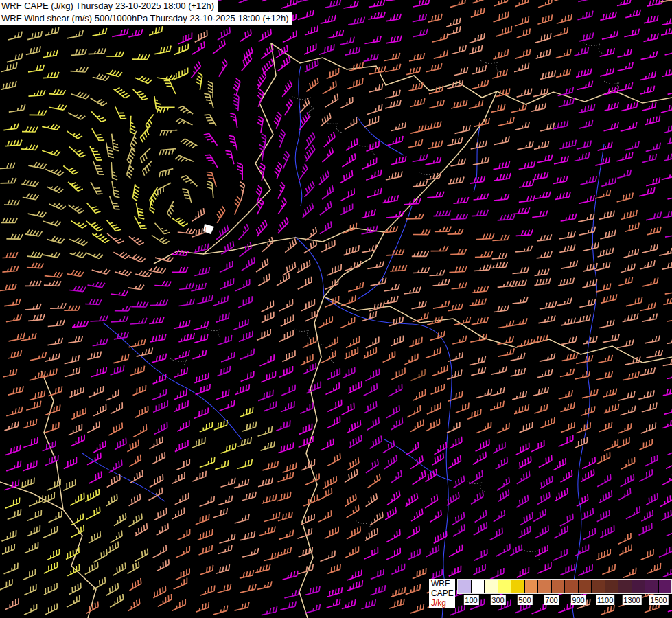  I want to click on country-border, so click(294, 241).